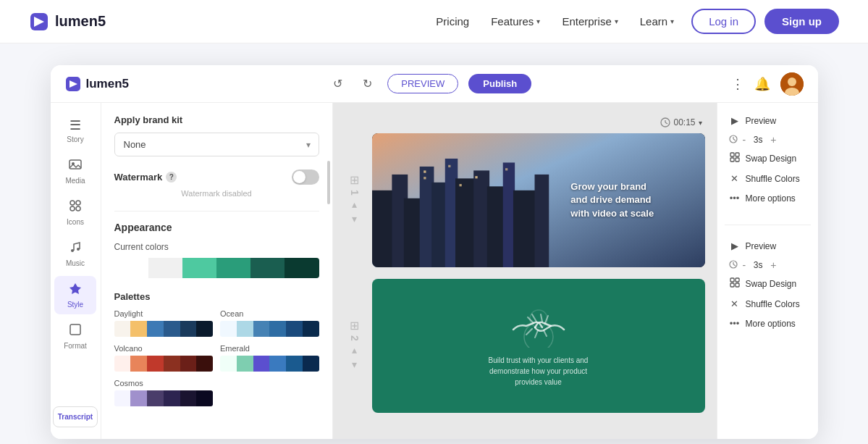 The image size is (868, 444). What do you see at coordinates (735, 178) in the screenshot?
I see `shuffle-icon: ✕` at bounding box center [735, 178].